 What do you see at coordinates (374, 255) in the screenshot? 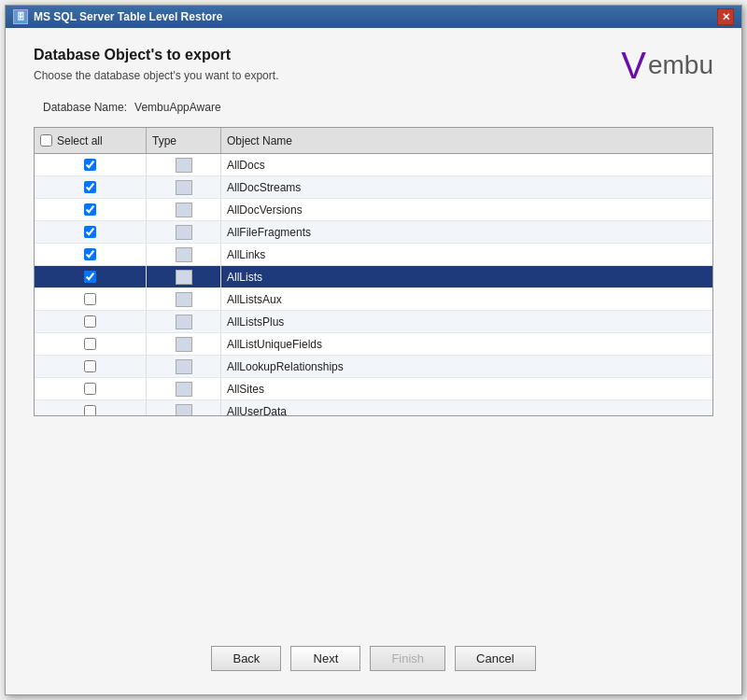
I see `table-row: AllLinks` at bounding box center [374, 255].